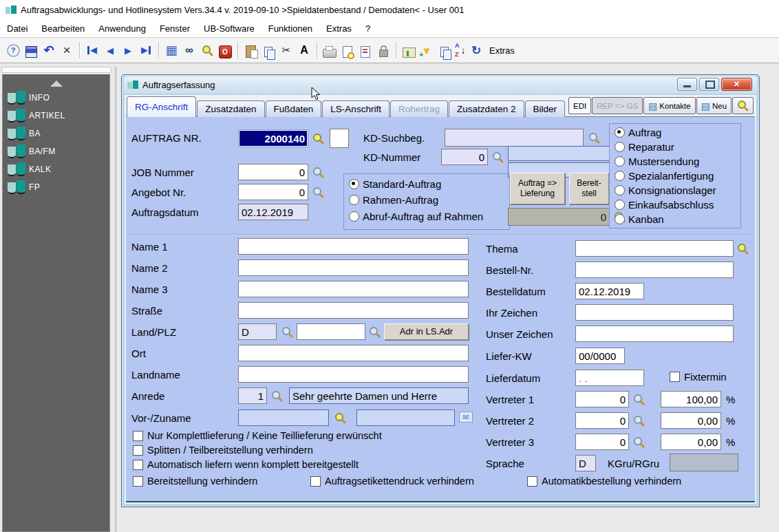  What do you see at coordinates (286, 50) in the screenshot?
I see `cut-icon: ✂` at bounding box center [286, 50].